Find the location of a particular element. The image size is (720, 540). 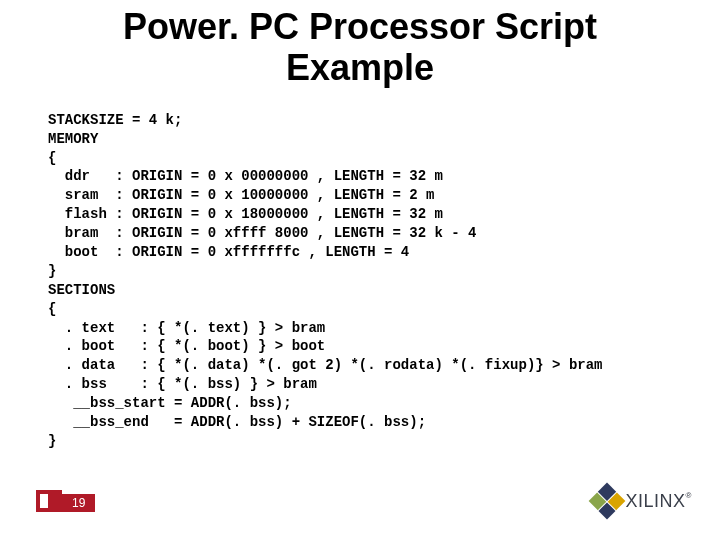

code-line: STACKSIZE = 4 k; is located at coordinates (115, 120).